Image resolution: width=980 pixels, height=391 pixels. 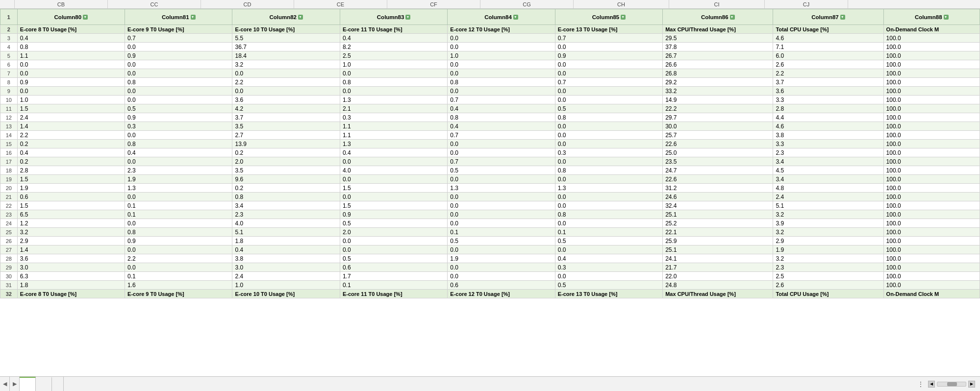 I want to click on data-cell: 29.2, so click(x=718, y=82).